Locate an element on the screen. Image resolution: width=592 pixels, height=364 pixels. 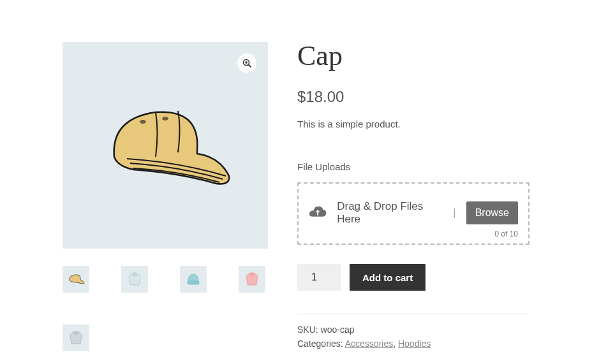
product-title: Cap is located at coordinates (413, 56).